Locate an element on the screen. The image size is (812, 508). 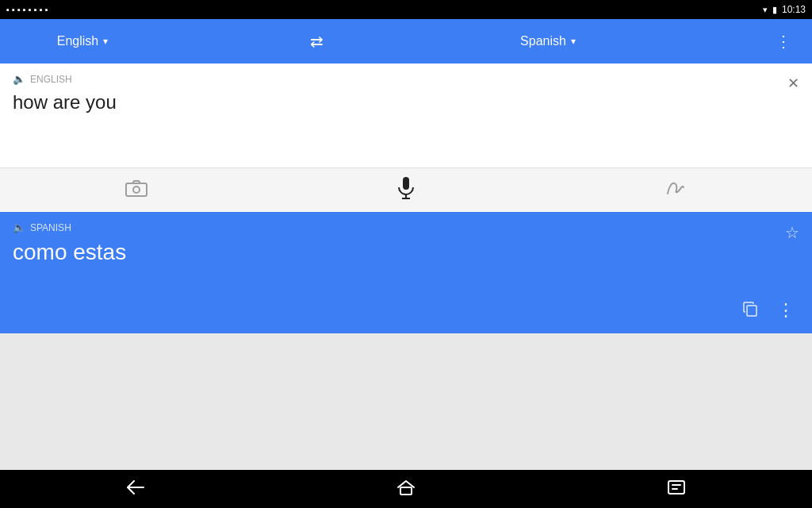
back-icon is located at coordinates (136, 489).